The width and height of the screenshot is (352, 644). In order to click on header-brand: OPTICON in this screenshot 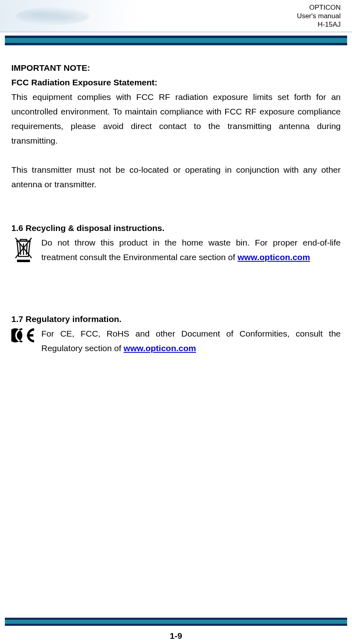, I will do `click(319, 7)`.